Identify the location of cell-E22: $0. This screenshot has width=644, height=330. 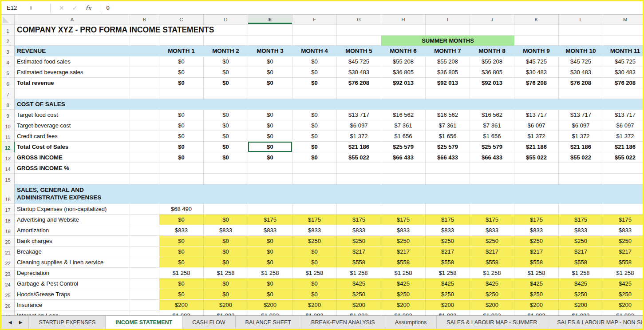
(270, 262).